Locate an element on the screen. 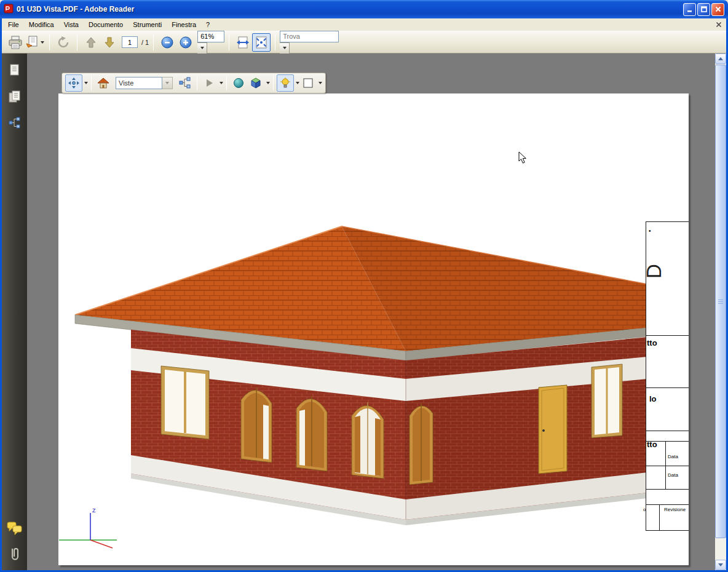  menu-help: ? is located at coordinates (208, 25).